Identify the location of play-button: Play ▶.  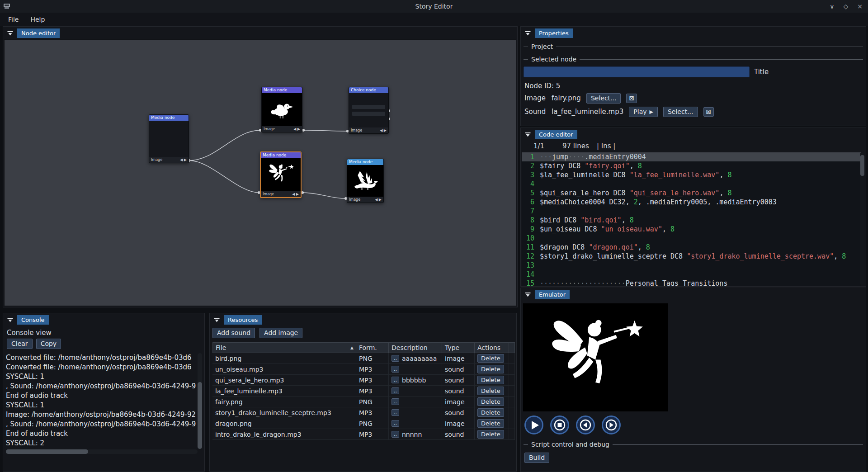
(643, 112).